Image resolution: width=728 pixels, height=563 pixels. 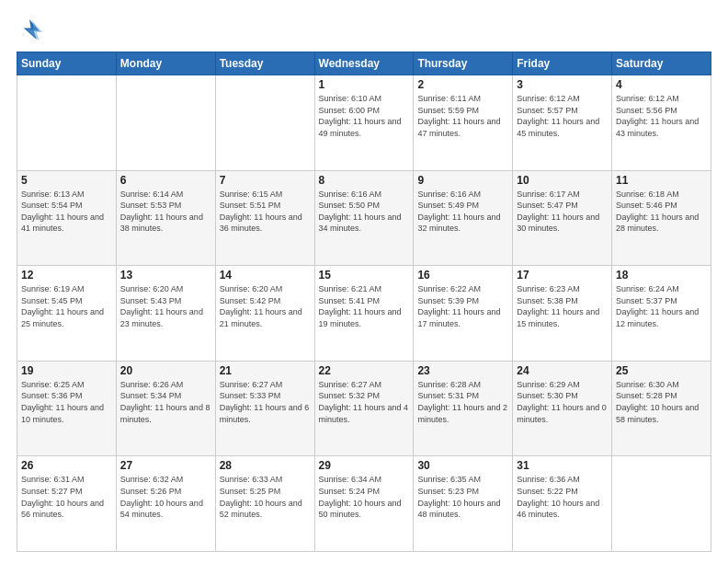 What do you see at coordinates (463, 314) in the screenshot?
I see `calendar-cell: 16Sunrise: 6:22 AM Sunset: 5:39 PM Dayli…` at bounding box center [463, 314].